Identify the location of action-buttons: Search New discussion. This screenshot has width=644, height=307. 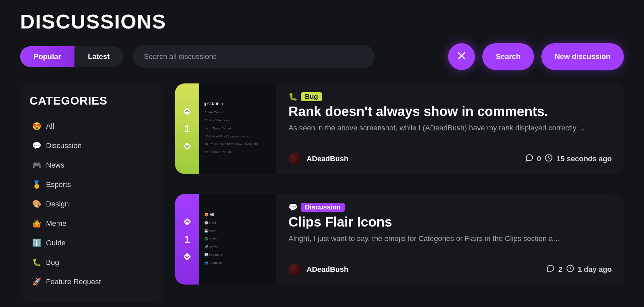
(536, 57).